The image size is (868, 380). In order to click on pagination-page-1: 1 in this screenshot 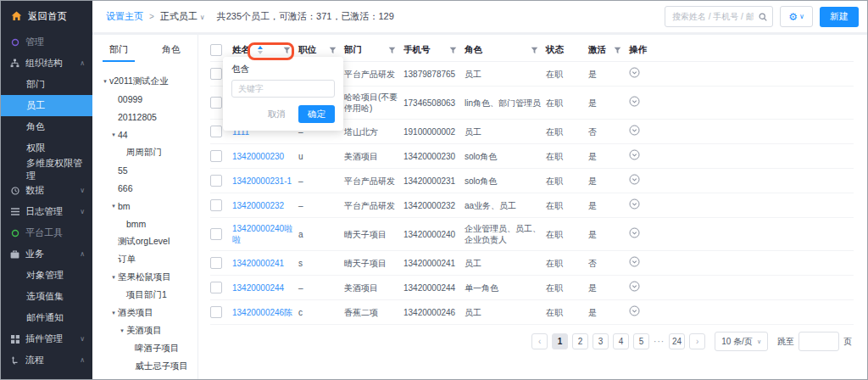, I will do `click(559, 341)`.